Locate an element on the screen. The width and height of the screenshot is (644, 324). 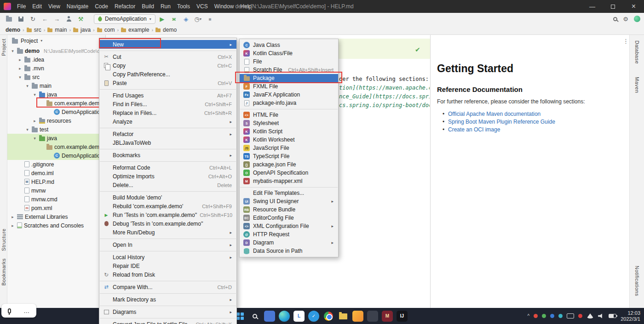
menu-code: Code is located at coordinates (101, 6).